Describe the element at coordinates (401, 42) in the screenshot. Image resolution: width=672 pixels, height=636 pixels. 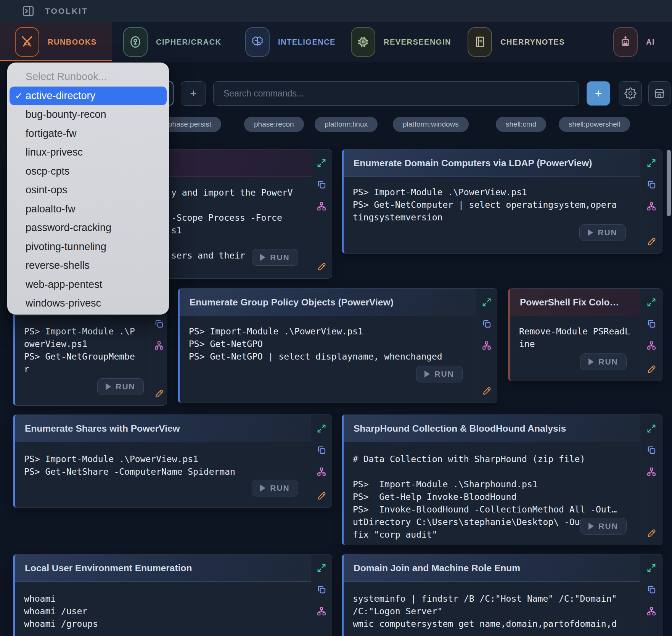
I see `tab-reverseengin: REVERSEENGIN` at that location.